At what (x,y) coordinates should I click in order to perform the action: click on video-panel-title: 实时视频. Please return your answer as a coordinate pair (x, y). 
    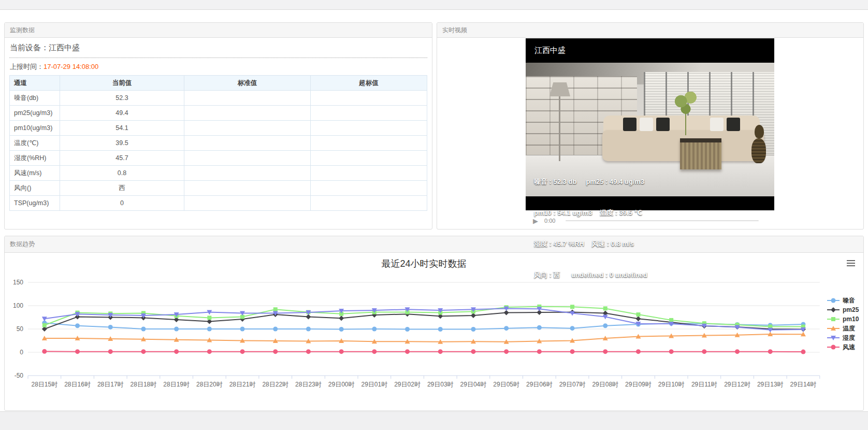
    Looking at the image, I should click on (650, 30).